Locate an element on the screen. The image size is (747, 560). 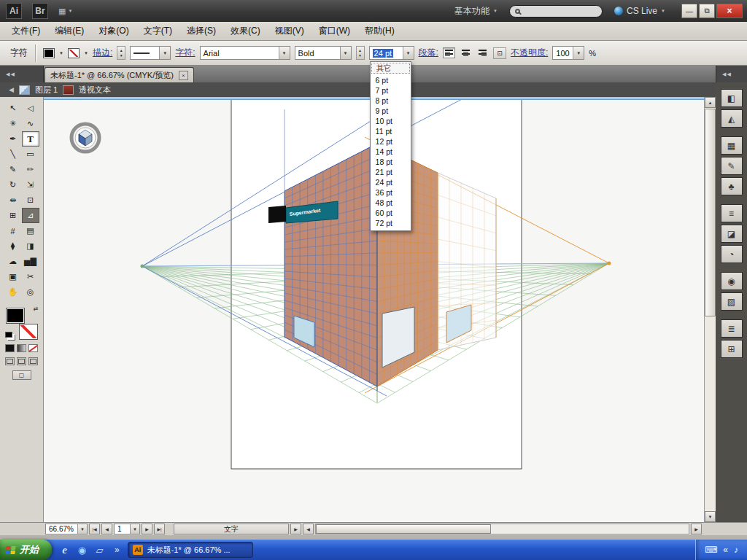
color-mode-button is located at coordinates (10, 349).